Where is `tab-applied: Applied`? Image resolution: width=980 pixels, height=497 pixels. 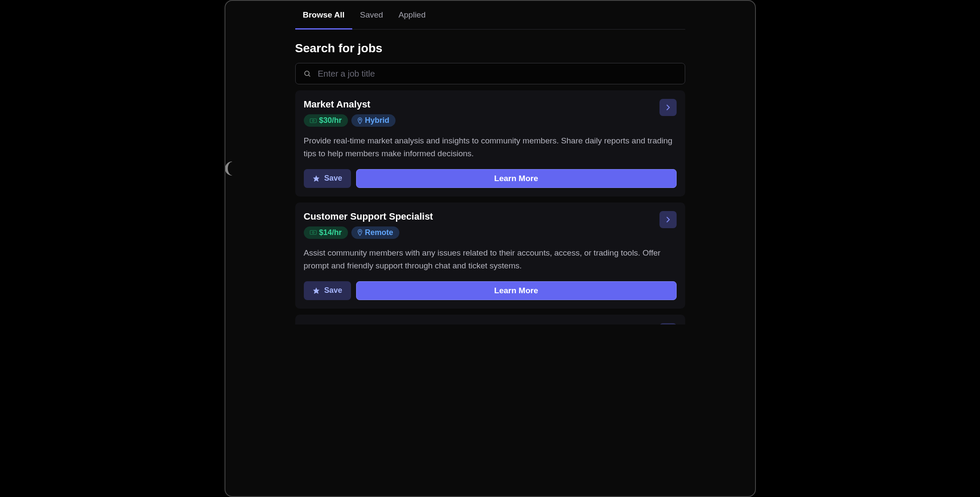
tab-applied: Applied is located at coordinates (412, 15).